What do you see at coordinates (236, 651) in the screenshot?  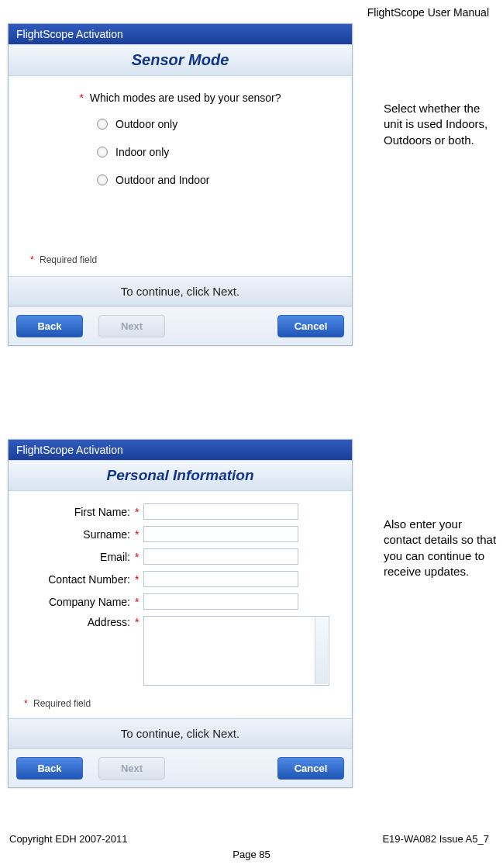 I see `input-address` at bounding box center [236, 651].